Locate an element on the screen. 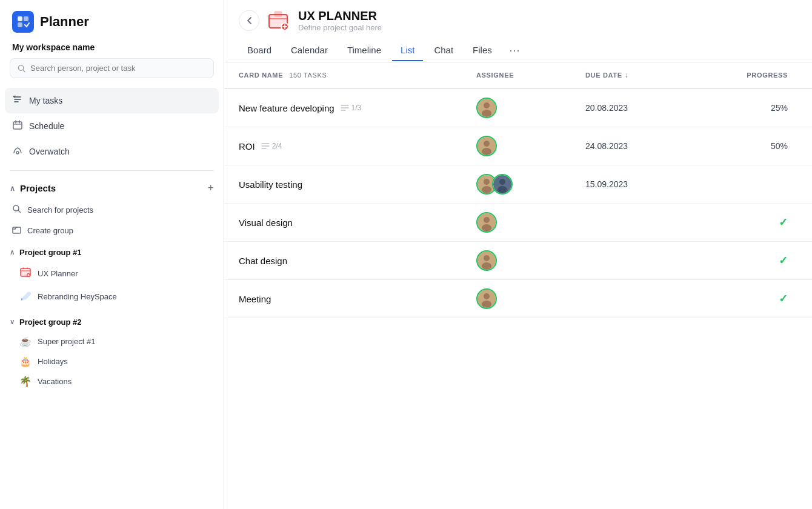 This screenshot has width=812, height=509. th-progress: PROGRESS is located at coordinates (752, 75).